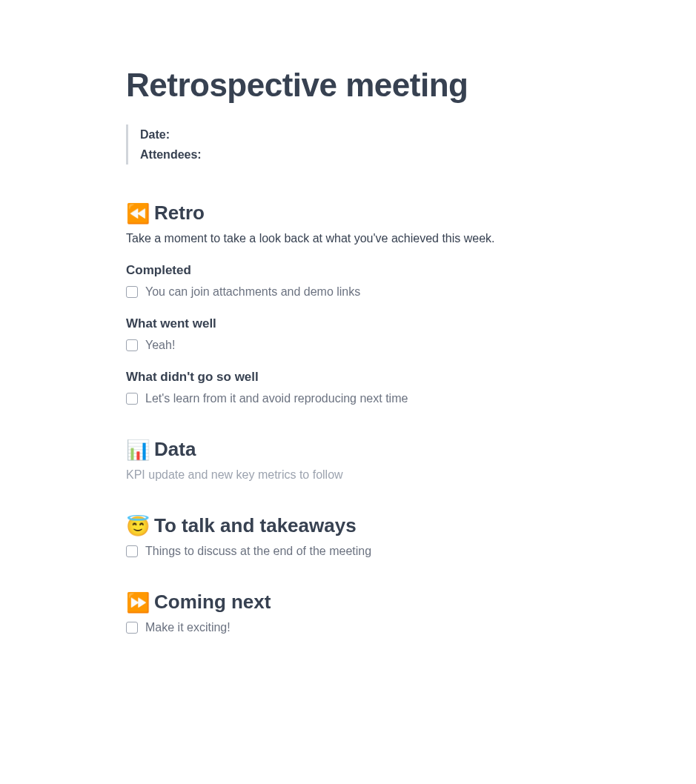 The image size is (696, 784). Describe the element at coordinates (348, 345) in the screenshot. I see `checklist-item: Yeah!` at that location.